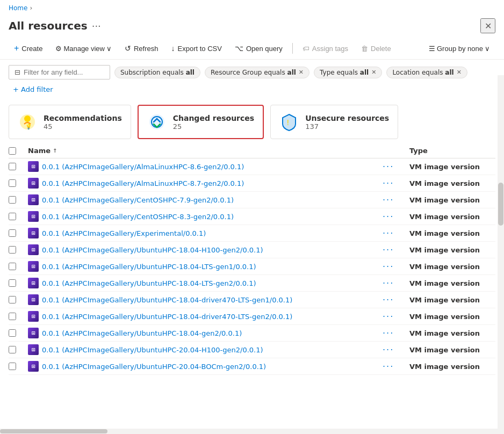 The height and width of the screenshot is (434, 504). Describe the element at coordinates (33, 167) in the screenshot. I see `resource-icon-0: ⊞` at that location.